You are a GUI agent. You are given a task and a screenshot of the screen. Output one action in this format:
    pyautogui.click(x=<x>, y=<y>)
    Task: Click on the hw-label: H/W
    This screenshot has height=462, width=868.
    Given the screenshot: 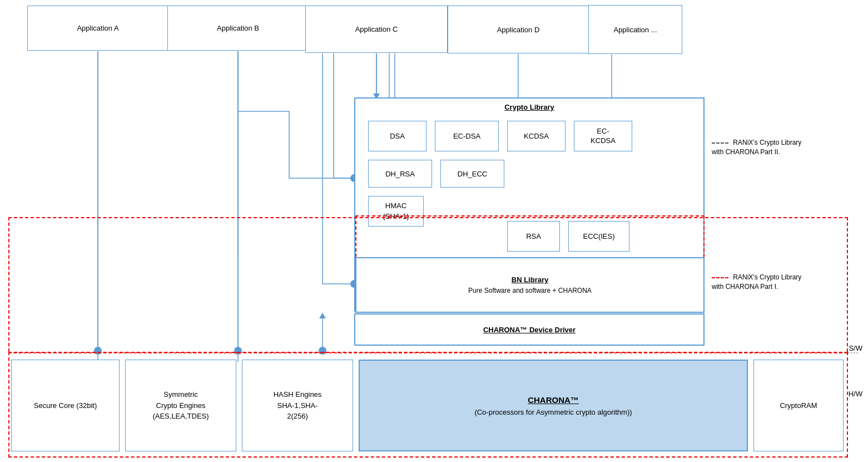 What is the action you would take?
    pyautogui.click(x=855, y=394)
    